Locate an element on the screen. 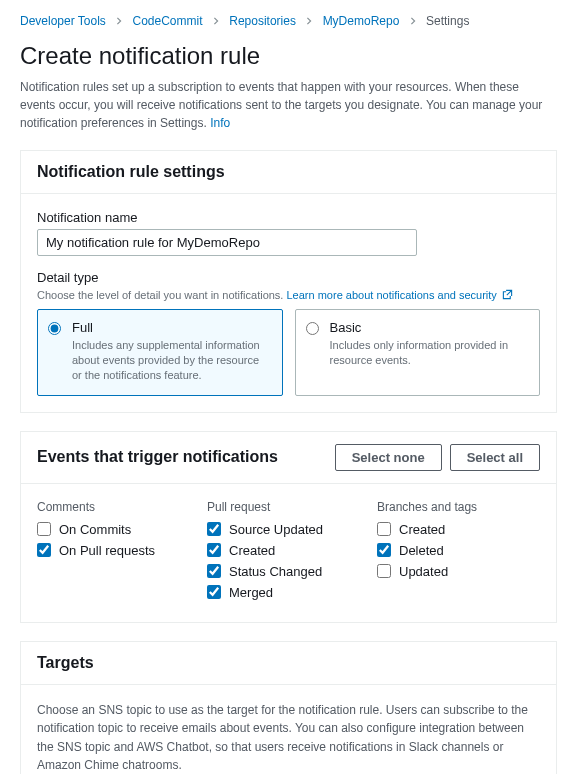  event-checkbox-row: Status Changed is located at coordinates (272, 572).